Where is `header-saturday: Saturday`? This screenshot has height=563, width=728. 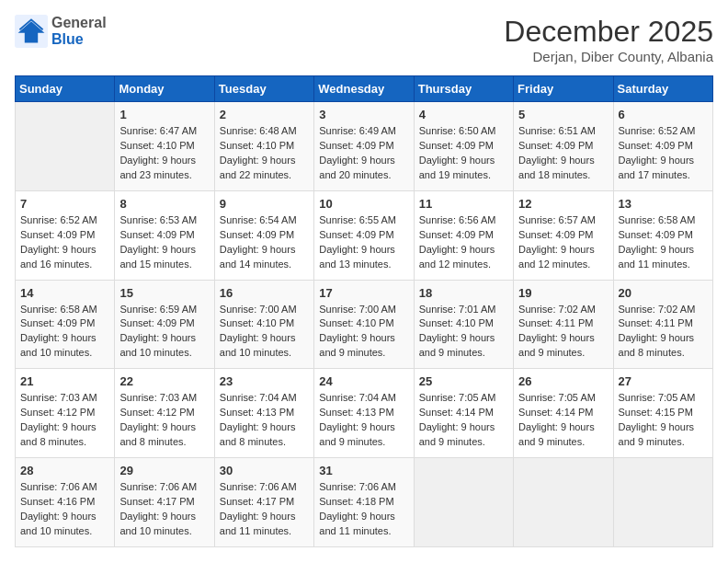
header-saturday: Saturday is located at coordinates (663, 89).